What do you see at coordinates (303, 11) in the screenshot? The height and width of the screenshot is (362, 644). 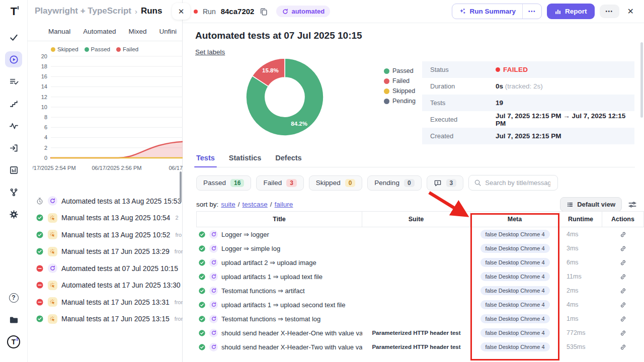 I see `automated-badge: automated` at bounding box center [303, 11].